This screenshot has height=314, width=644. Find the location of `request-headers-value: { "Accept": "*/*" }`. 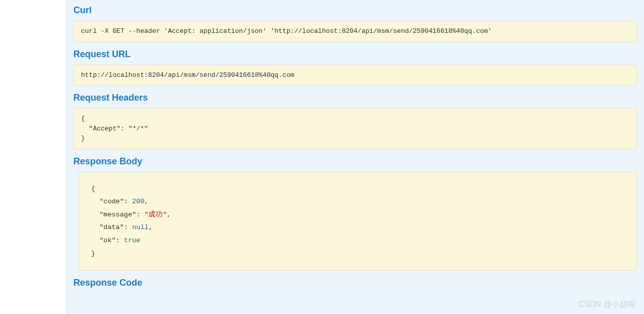

request-headers-value: { "Accept": "*/*" } is located at coordinates (355, 128).